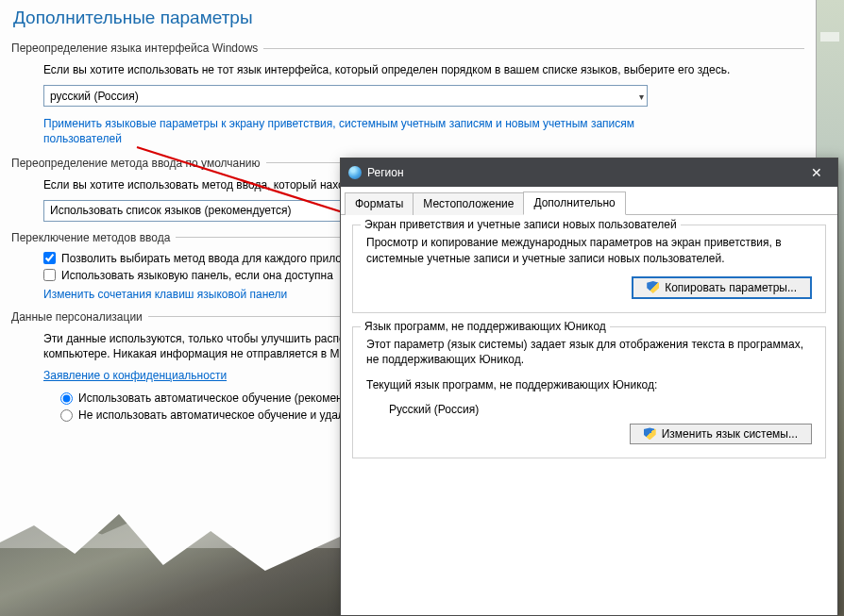 This screenshot has width=844, height=616. Describe the element at coordinates (407, 70) in the screenshot. I see `group-description: Если вы хотите использовать не тот язык …` at that location.